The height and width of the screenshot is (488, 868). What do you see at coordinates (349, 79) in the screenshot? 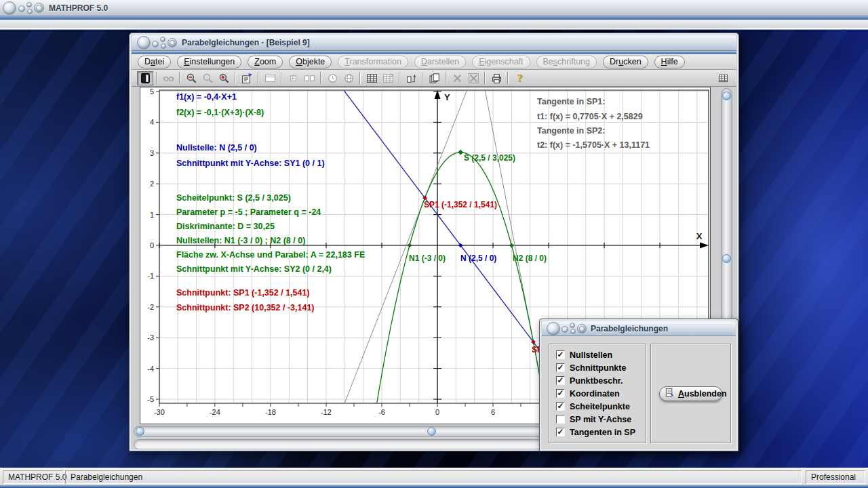
I see `globe-icon` at bounding box center [349, 79].